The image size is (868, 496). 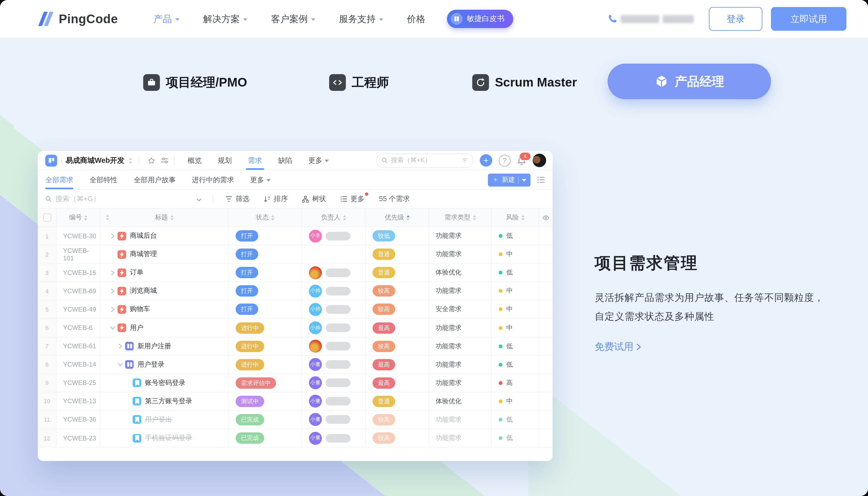 What do you see at coordinates (352, 199) in the screenshot?
I see `more-button: 更多` at bounding box center [352, 199].